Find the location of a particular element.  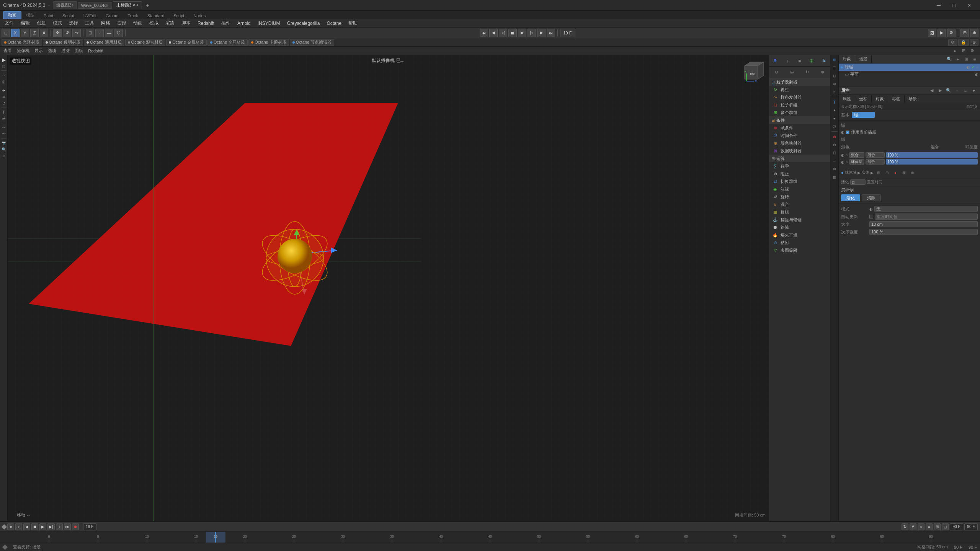

octane-metal: Octane 金属材质 is located at coordinates (186, 42).